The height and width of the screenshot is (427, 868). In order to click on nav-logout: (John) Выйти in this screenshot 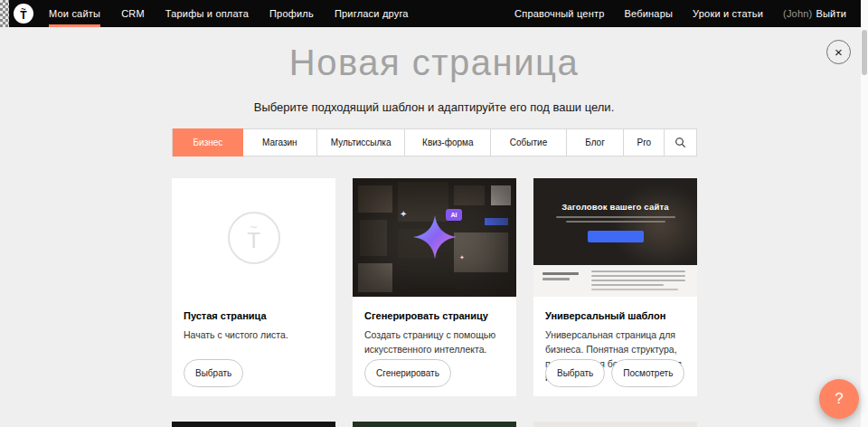, I will do `click(815, 14)`.